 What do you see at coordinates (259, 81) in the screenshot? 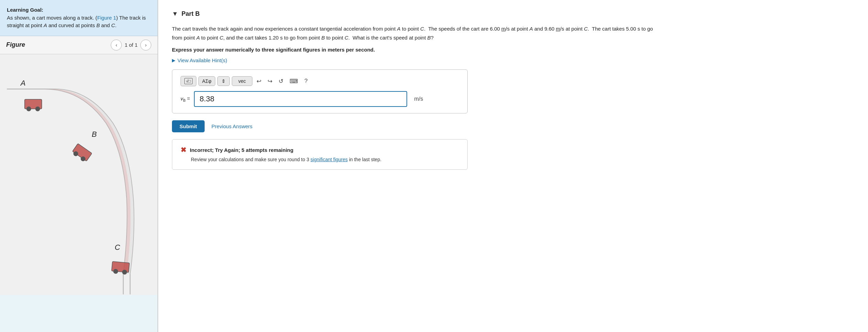
I see `undo-button: ↩` at bounding box center [259, 81].